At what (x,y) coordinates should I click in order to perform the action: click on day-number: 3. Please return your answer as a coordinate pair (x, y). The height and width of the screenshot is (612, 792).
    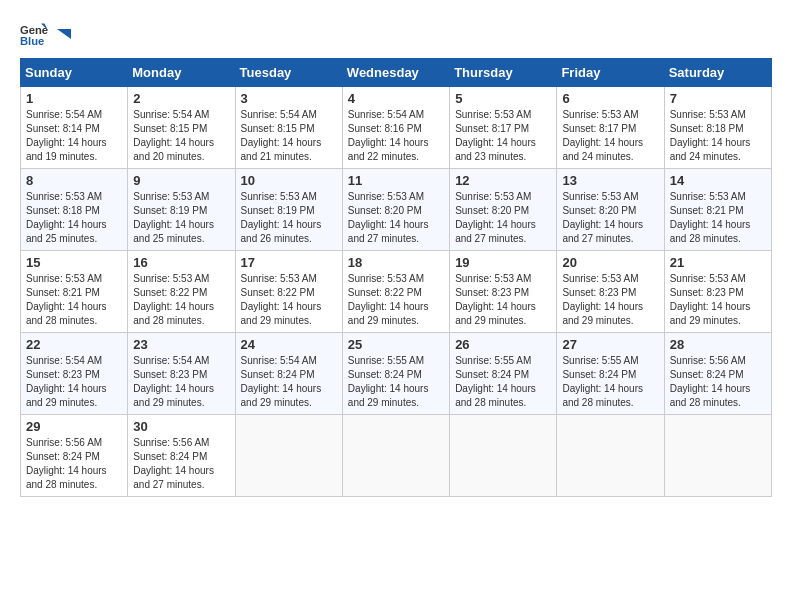
    Looking at the image, I should click on (289, 98).